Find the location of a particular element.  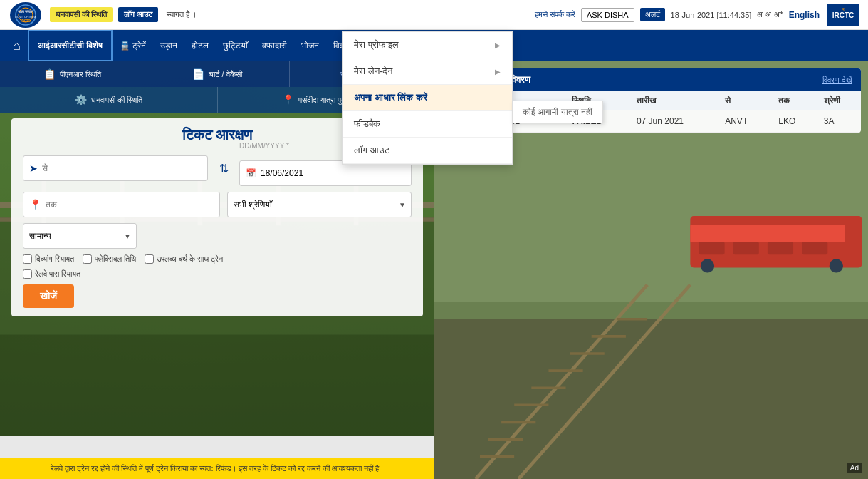

profile-chevron-icon: ▶ is located at coordinates (498, 46).